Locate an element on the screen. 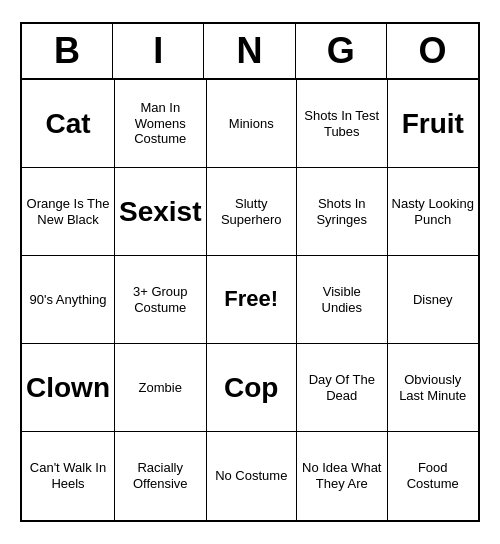 This screenshot has width=500, height=544. cell-21: Racially Offensive is located at coordinates (161, 476).